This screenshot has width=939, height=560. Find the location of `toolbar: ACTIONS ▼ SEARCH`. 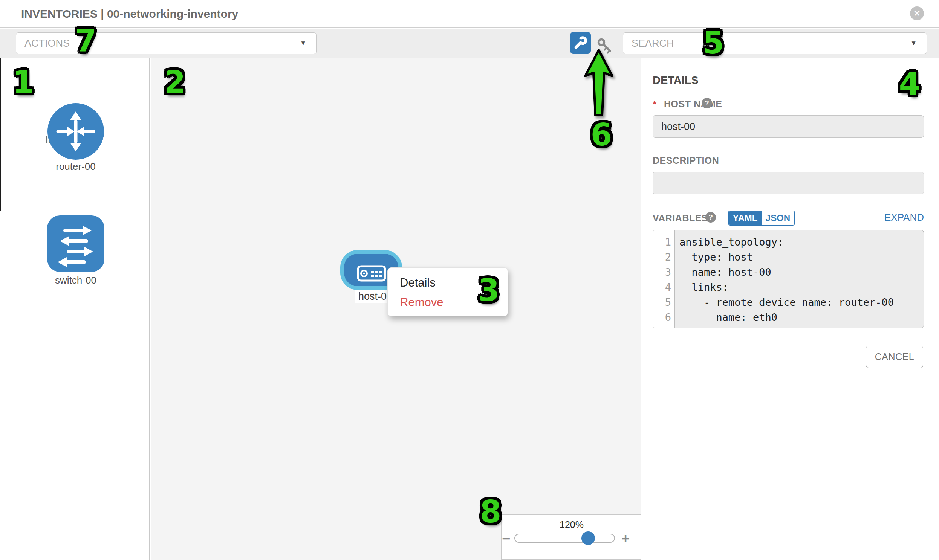

toolbar: ACTIONS ▼ SEARCH is located at coordinates (470, 44).